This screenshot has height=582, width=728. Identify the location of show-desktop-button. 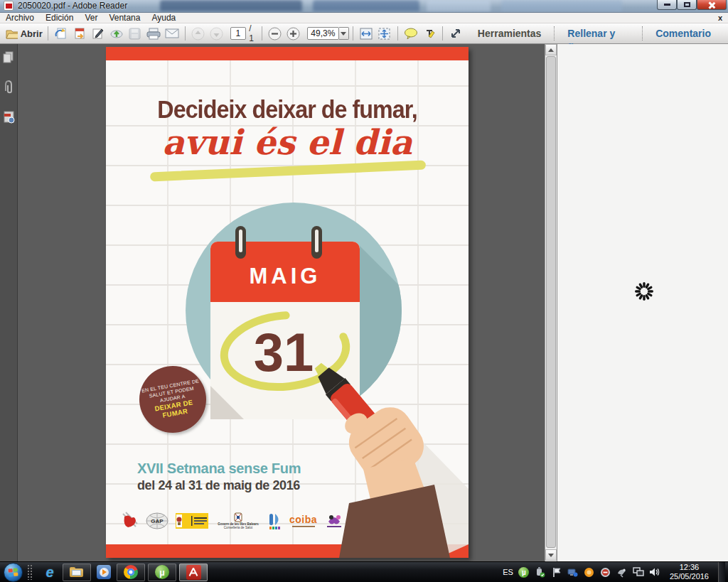
(722, 572).